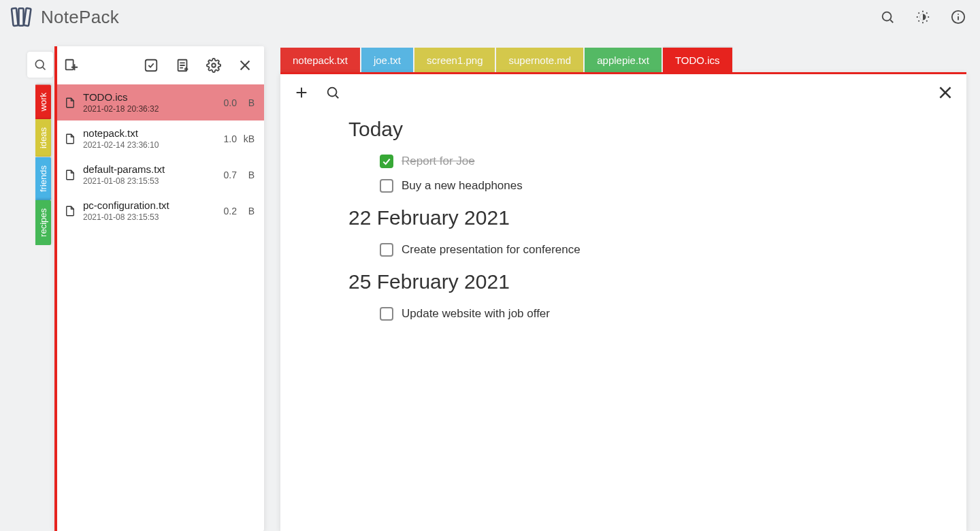 Image resolution: width=980 pixels, height=531 pixels. What do you see at coordinates (540, 60) in the screenshot?
I see `file-tab: supernote.md` at bounding box center [540, 60].